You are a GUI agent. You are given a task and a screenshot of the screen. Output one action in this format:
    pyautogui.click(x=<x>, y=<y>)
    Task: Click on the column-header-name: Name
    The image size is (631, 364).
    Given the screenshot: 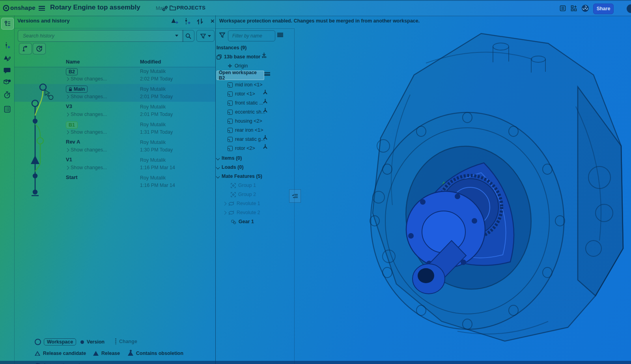 What is the action you would take?
    pyautogui.click(x=73, y=62)
    